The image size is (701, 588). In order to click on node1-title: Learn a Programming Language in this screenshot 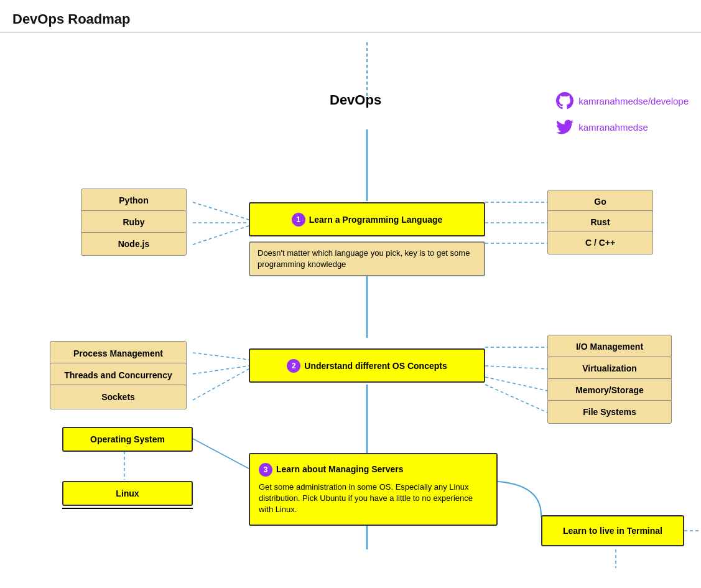, I will do `click(376, 220)`.